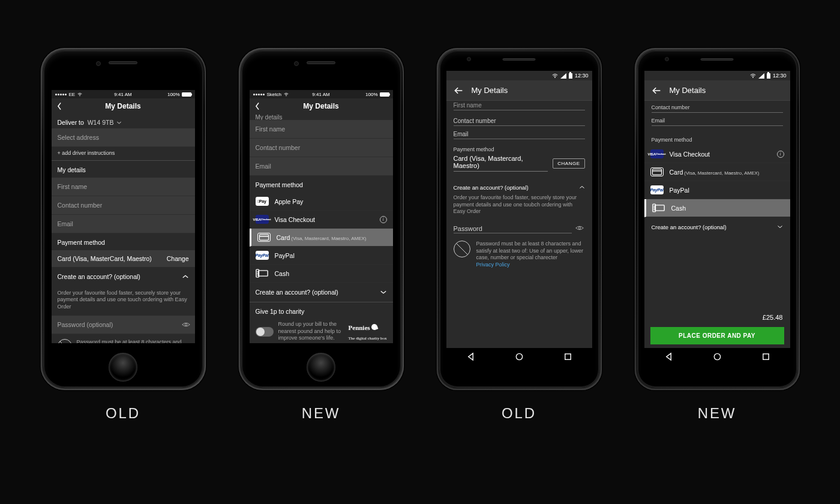 The height and width of the screenshot is (504, 840). I want to click on cutoff-my-details: My details, so click(322, 117).